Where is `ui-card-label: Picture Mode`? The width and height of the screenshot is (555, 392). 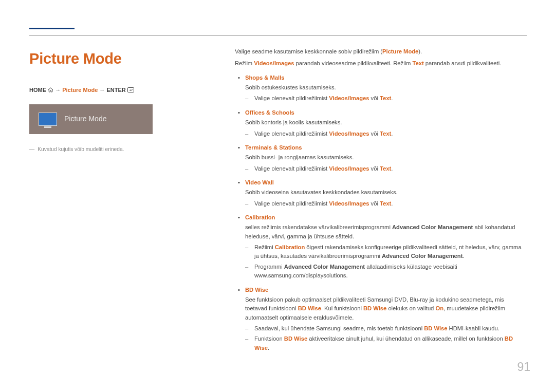
ui-card-label: Picture Mode is located at coordinates (85, 119).